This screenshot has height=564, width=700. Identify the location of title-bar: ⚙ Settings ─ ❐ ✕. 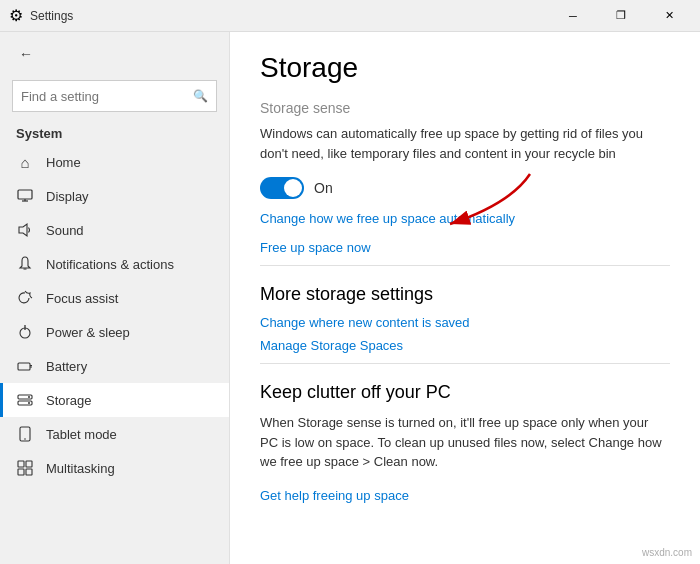
(350, 16).